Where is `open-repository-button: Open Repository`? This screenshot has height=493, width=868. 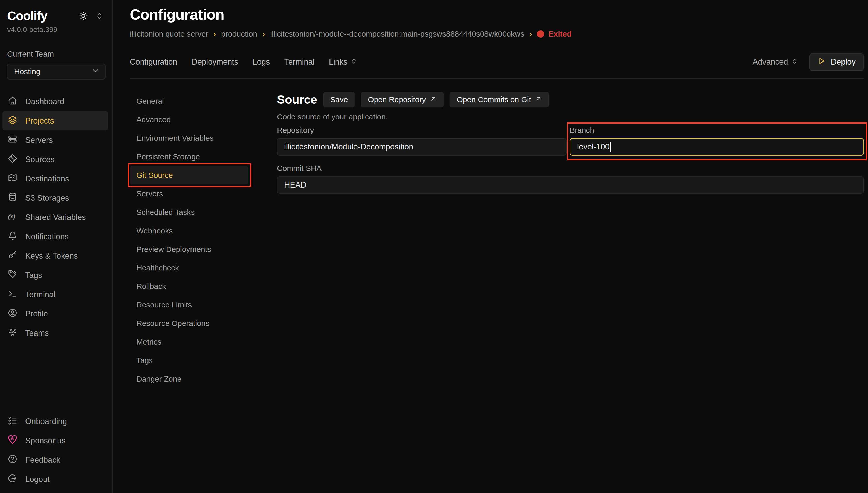 open-repository-button: Open Repository is located at coordinates (402, 100).